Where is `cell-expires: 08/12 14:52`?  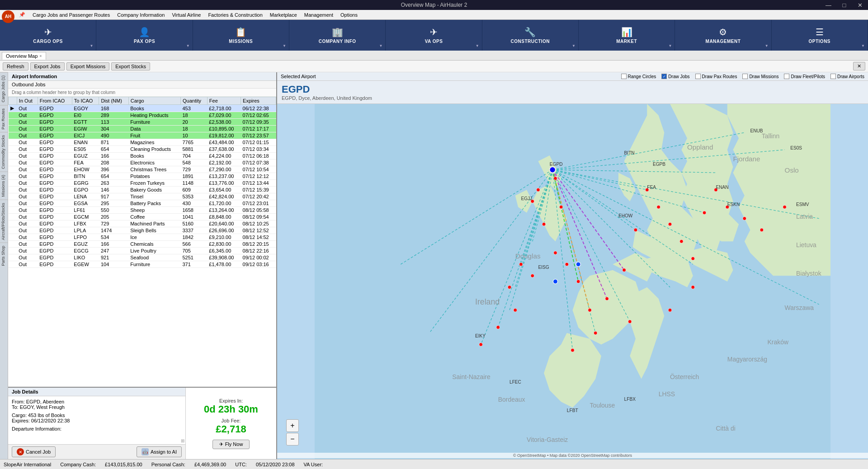
cell-expires: 08/12 14:52 is located at coordinates (259, 238).